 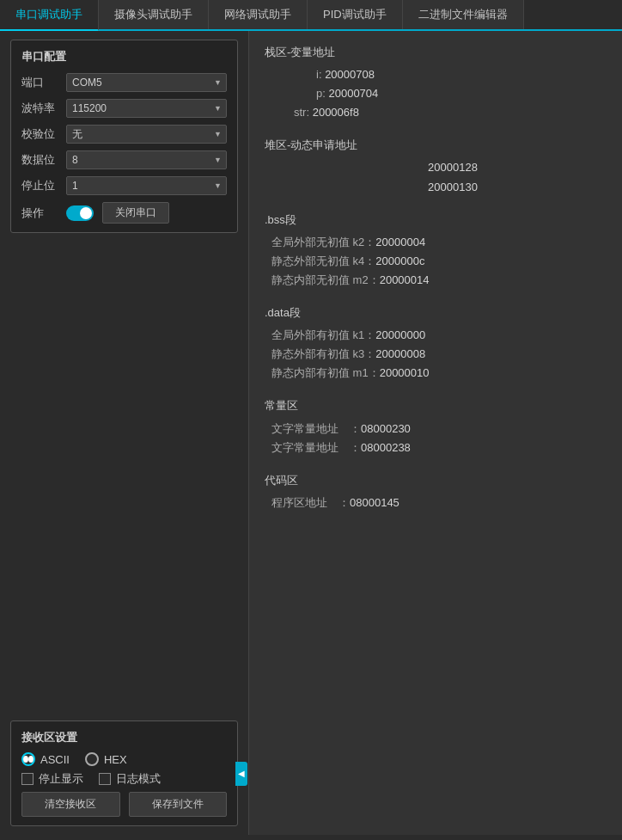 What do you see at coordinates (464, 15) in the screenshot?
I see `tab-binary: 二进制文件编辑器` at bounding box center [464, 15].